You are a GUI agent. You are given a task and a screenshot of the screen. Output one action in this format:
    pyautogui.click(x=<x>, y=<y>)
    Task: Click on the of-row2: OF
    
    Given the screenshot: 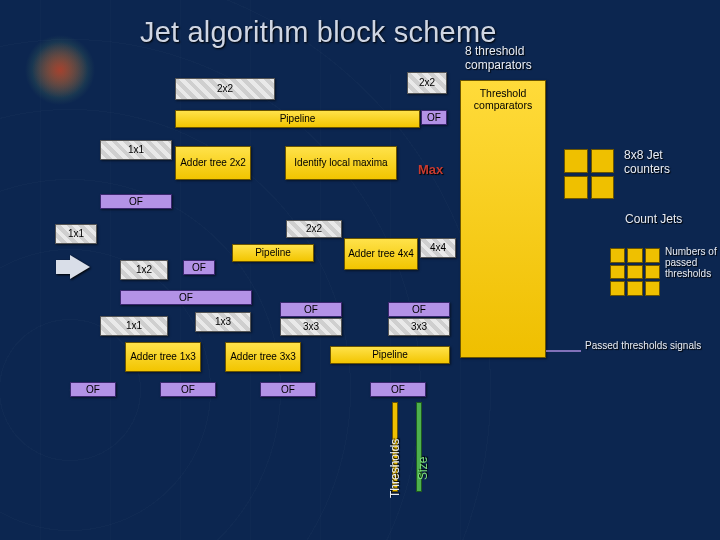 What is the action you would take?
    pyautogui.click(x=136, y=202)
    